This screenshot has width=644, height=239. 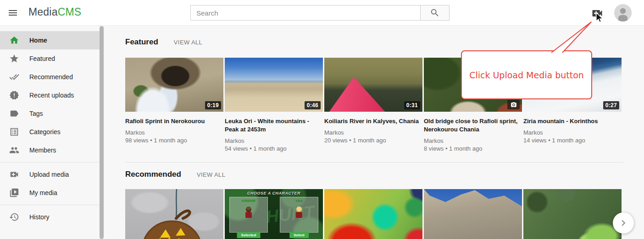 What do you see at coordinates (50, 174) in the screenshot?
I see `sidebar-item-upload-media: Upload media` at bounding box center [50, 174].